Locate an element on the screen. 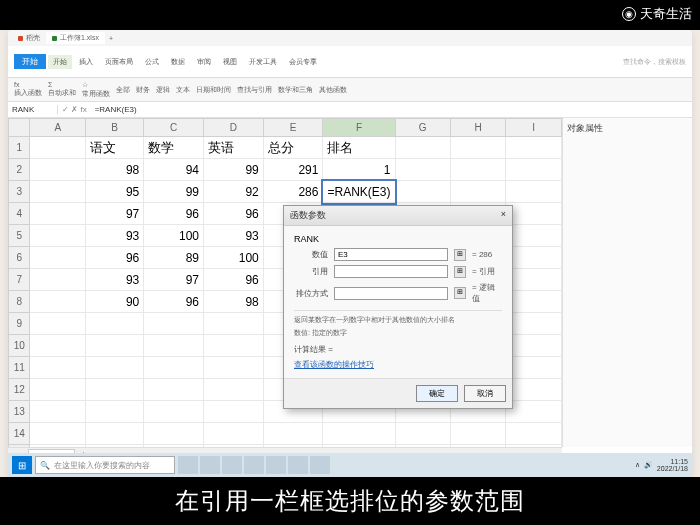  cell: 总分 is located at coordinates (293, 148).